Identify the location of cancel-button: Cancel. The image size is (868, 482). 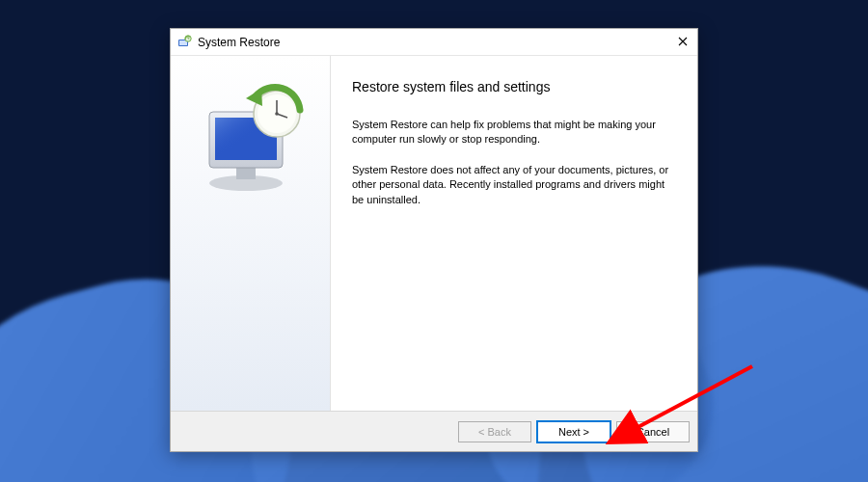
(653, 432).